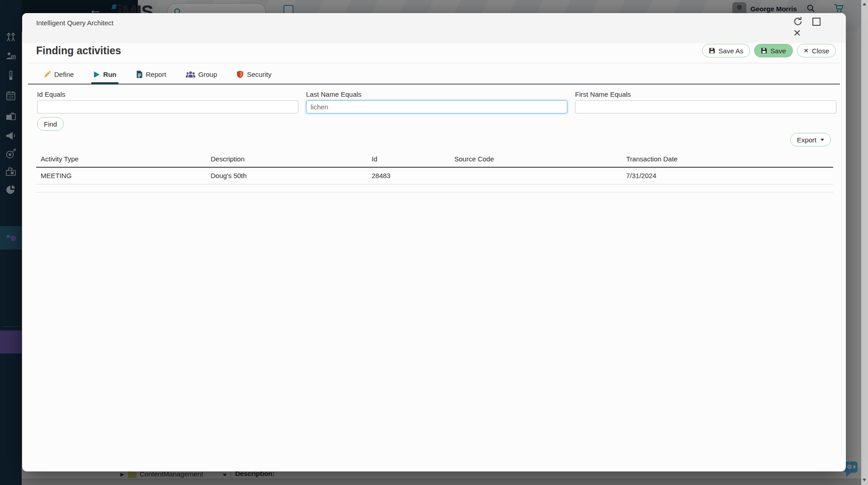 Image resolution: width=868 pixels, height=485 pixels. Describe the element at coordinates (254, 77) in the screenshot. I see `tab-security: Security` at that location.